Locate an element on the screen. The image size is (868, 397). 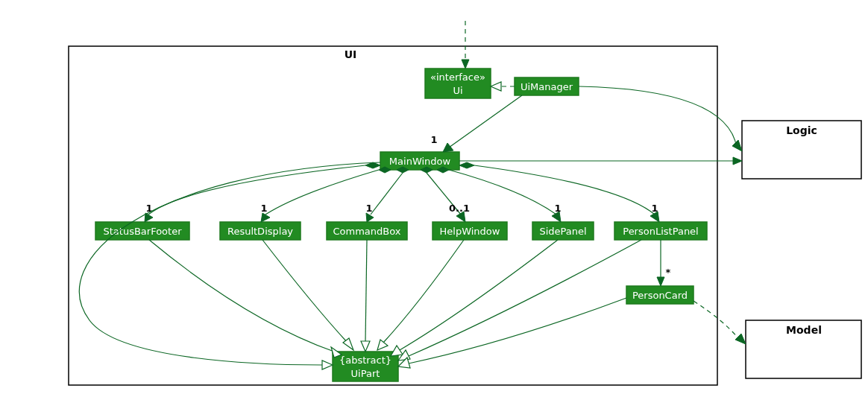
arrow-uimanager-to-ui is located at coordinates (496, 86).